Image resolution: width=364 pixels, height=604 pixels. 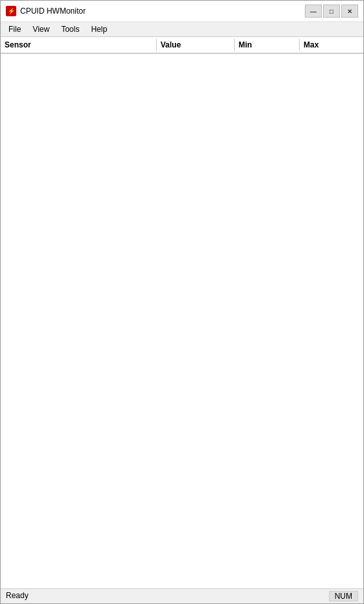 I want to click on col-value: Value, so click(x=196, y=45).